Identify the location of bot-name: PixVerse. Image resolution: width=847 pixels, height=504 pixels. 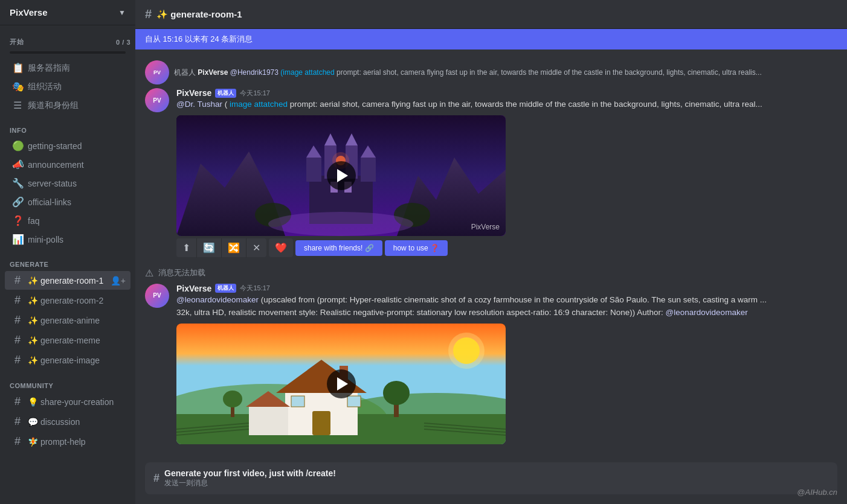
(194, 93).